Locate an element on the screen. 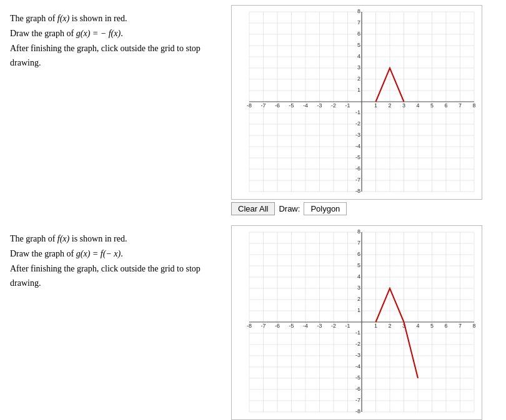  problem2-line3: After finishing the graph, click outside… is located at coordinates (105, 268).